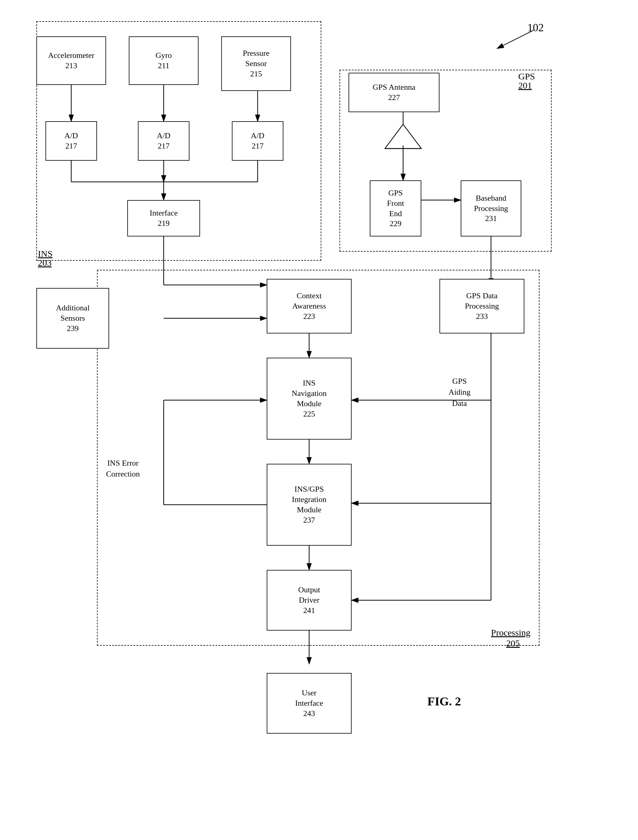 Image resolution: width=638 pixels, height=840 pixels. Describe the element at coordinates (71, 141) in the screenshot. I see `ad1-label: A/D217` at that location.